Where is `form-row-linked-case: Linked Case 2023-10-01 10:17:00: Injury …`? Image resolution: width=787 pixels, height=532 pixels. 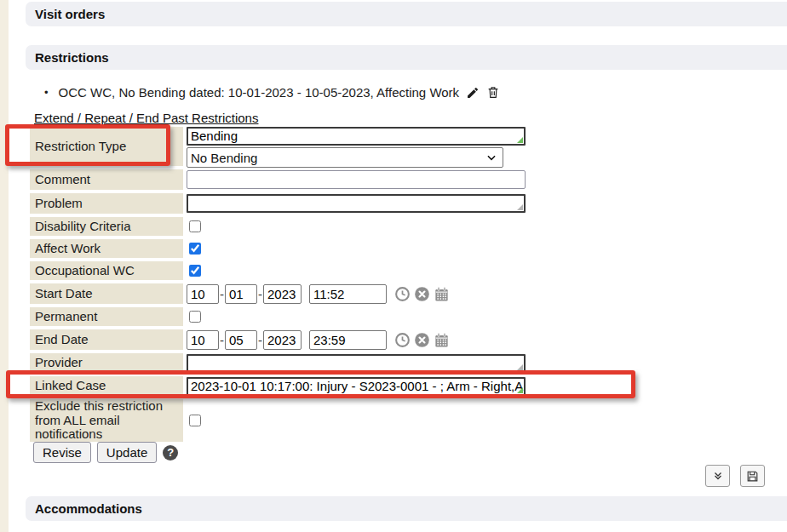
form-row-linked-case: Linked Case 2023-10-01 10:17:00: Injury … is located at coordinates (278, 386).